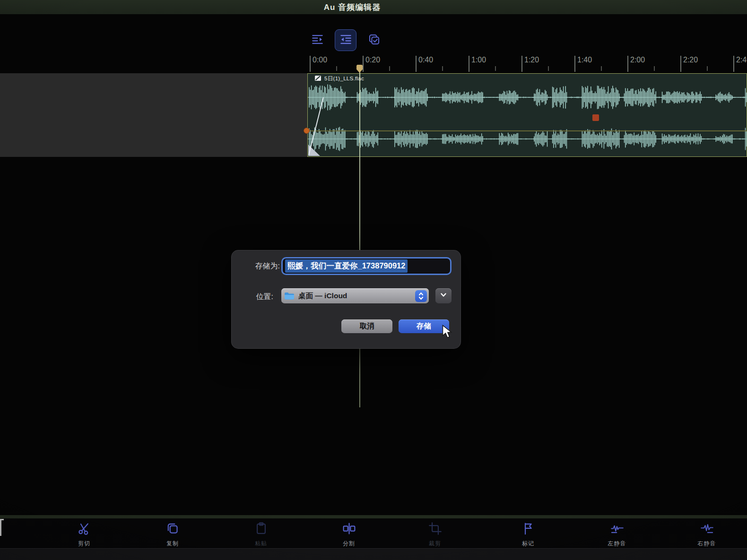 The height and width of the screenshot is (560, 747). I want to click on save-dialog: 存储为: 熙媛，我们一直爱你_1738790912 位置: 桌面 — iClou…, so click(346, 300).